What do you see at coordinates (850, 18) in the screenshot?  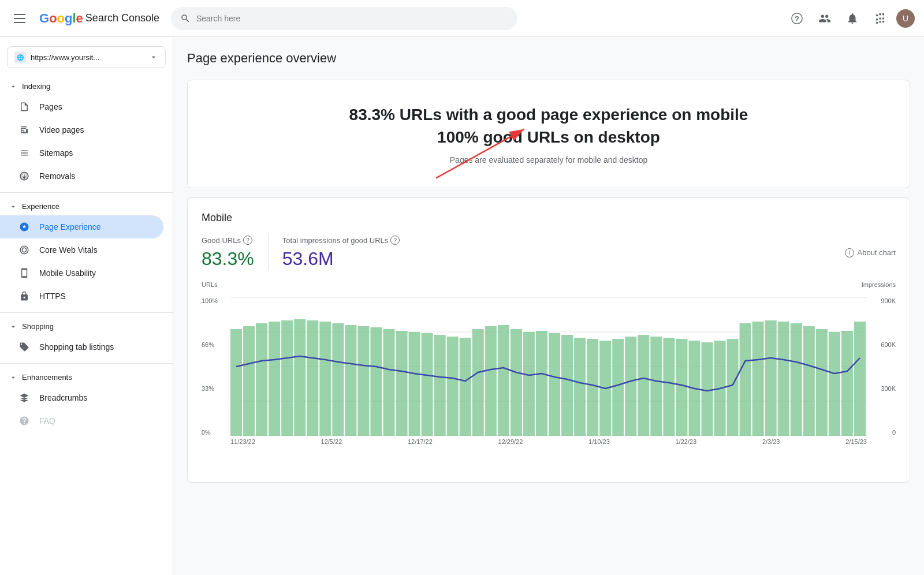 I see `header-actions: ? U` at bounding box center [850, 18].